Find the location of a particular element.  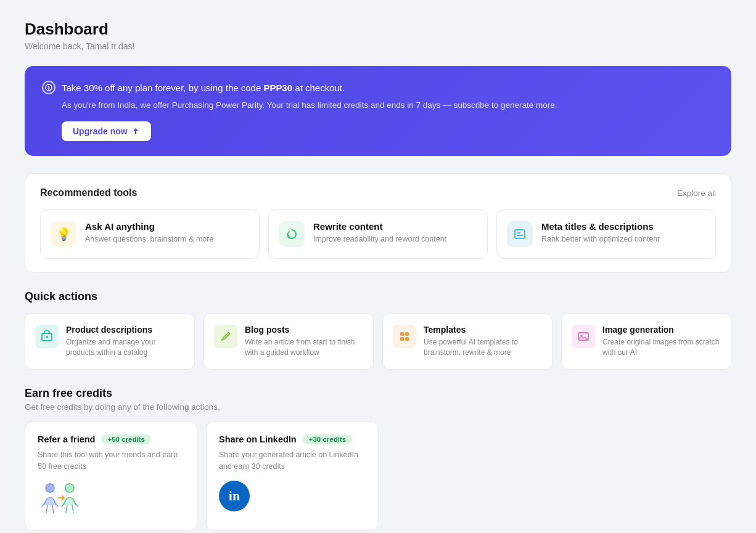

info-icon is located at coordinates (49, 87).